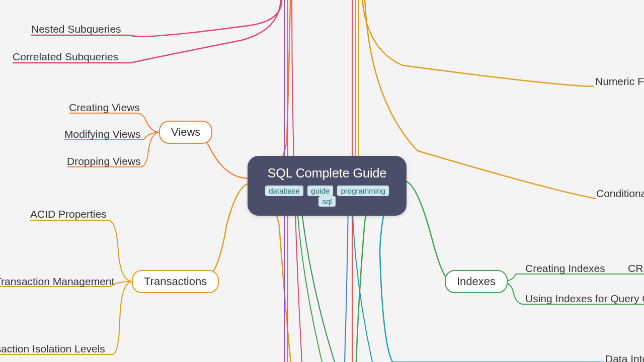  Describe the element at coordinates (104, 161) in the screenshot. I see `leaf-dropping-views: Dropping Views` at that location.